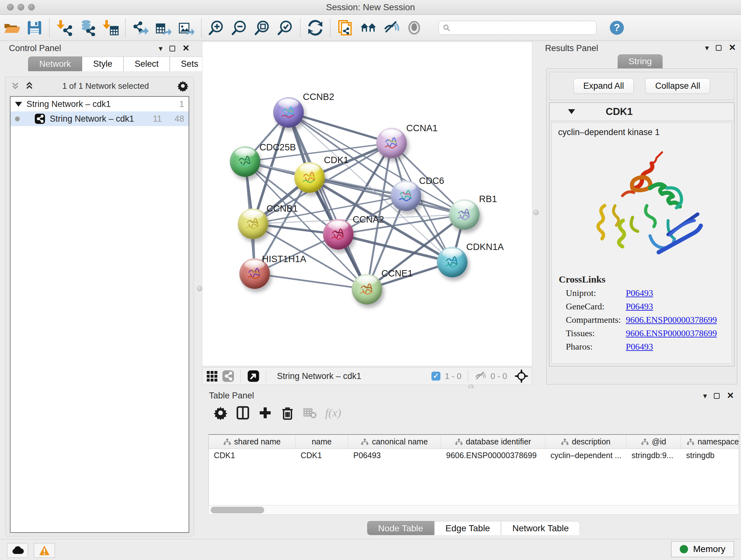  Describe the element at coordinates (200, 289) in the screenshot. I see `left-splitter-handle` at that location.